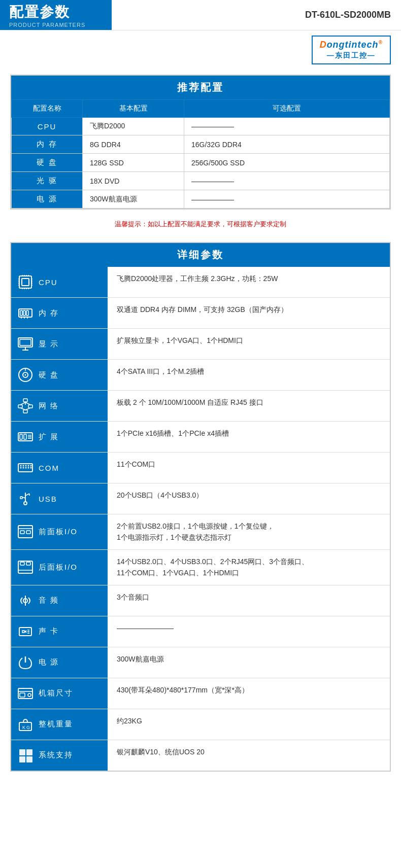 The height and width of the screenshot is (868, 401). I want to click on detail-row: USB 20个USB口（4个USB3.0）, so click(201, 499).